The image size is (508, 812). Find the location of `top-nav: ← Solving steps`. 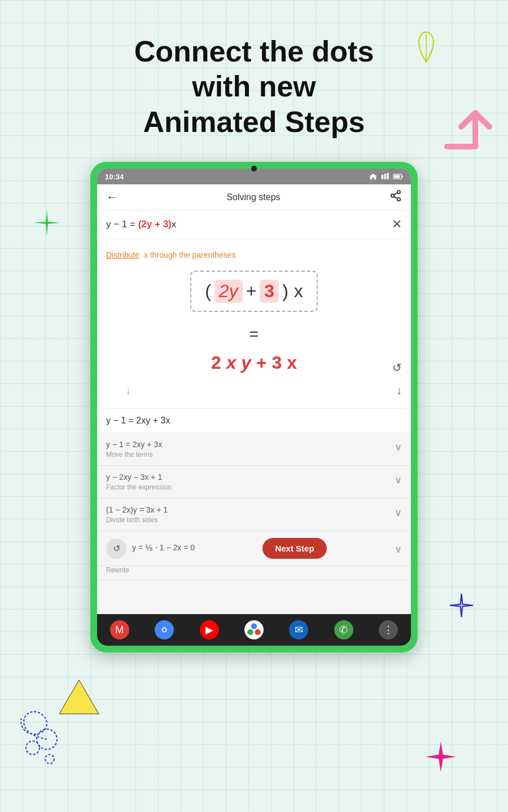

top-nav: ← Solving steps is located at coordinates (254, 197).